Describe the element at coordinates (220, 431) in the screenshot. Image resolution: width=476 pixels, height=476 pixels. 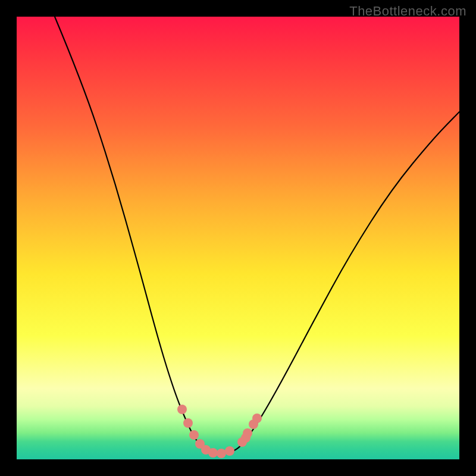
I see `highlight-dots` at that location.